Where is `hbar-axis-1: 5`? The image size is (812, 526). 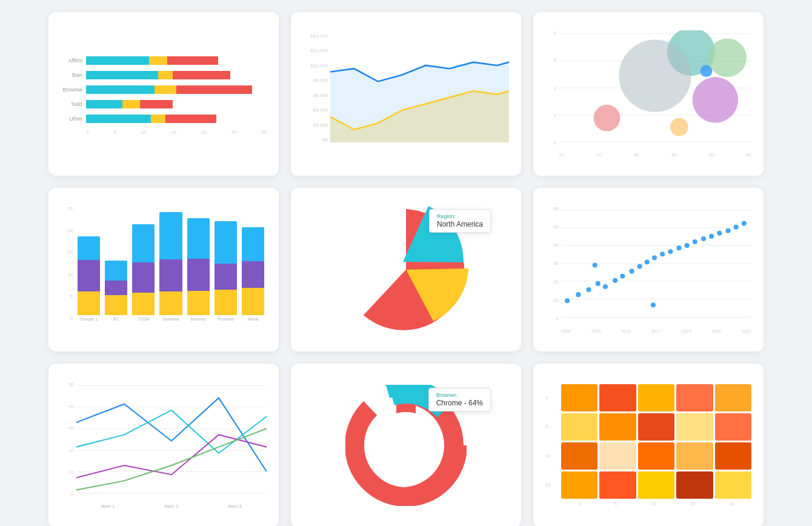 hbar-axis-1: 5 is located at coordinates (115, 132).